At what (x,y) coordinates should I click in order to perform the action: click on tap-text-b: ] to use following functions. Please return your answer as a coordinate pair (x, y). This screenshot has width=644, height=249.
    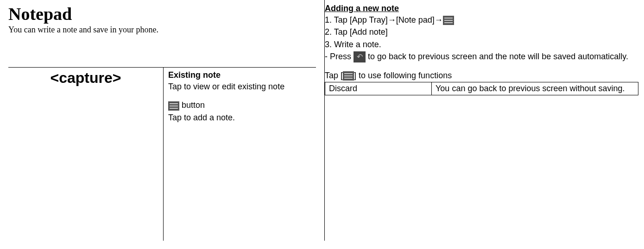
    Looking at the image, I should click on (403, 75).